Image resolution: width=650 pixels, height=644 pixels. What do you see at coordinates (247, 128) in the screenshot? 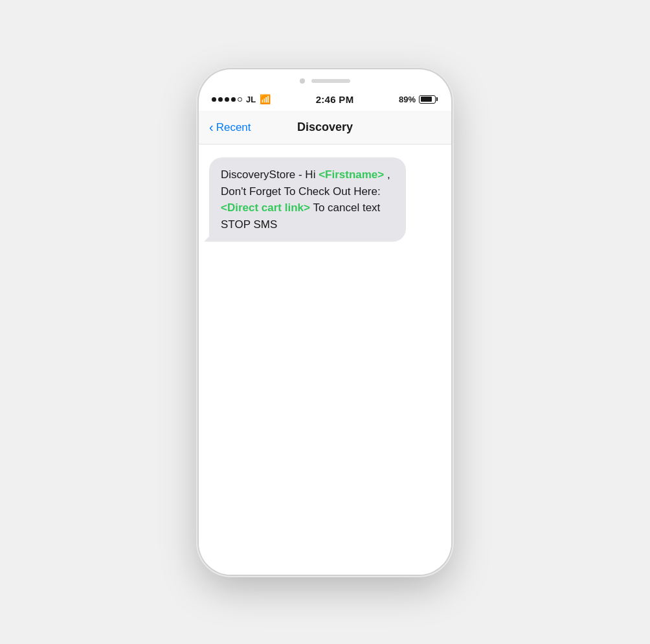
I see `back-button: ‹ Recent` at bounding box center [247, 128].